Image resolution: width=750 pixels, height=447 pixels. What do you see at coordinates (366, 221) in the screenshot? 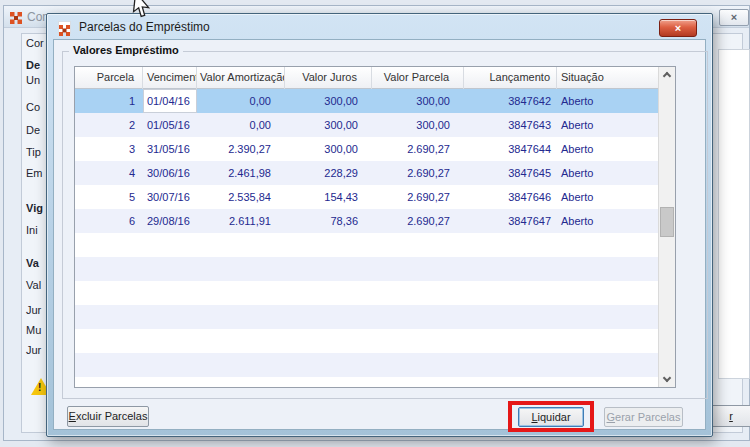
I see `table-row: 629/08/162.611,9178,362.690,273847647Abe…` at bounding box center [366, 221].